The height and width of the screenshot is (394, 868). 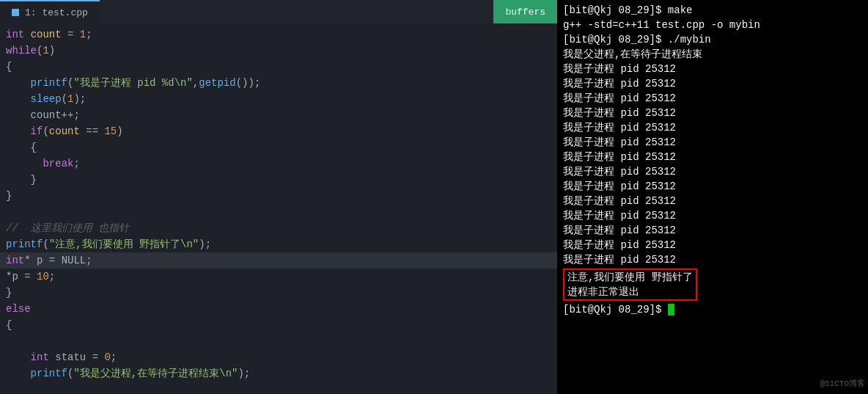 I want to click on code-line: sleep(1);, so click(x=279, y=99).